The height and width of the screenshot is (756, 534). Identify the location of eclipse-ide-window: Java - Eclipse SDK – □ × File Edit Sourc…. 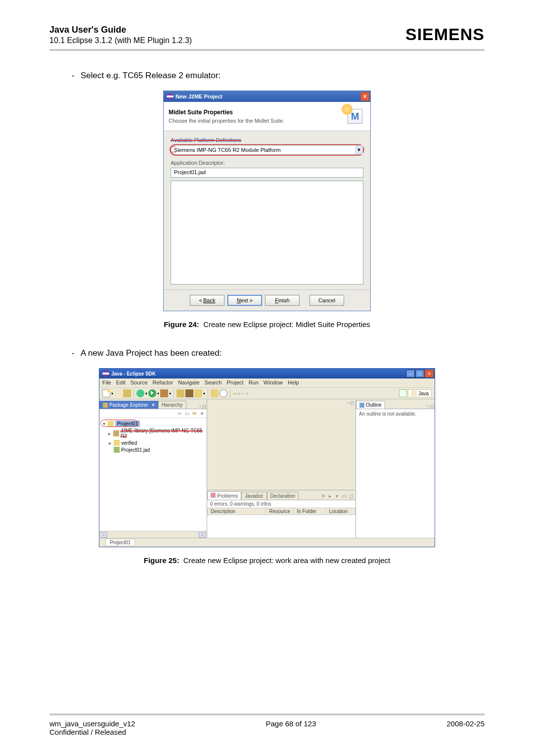
(267, 458).